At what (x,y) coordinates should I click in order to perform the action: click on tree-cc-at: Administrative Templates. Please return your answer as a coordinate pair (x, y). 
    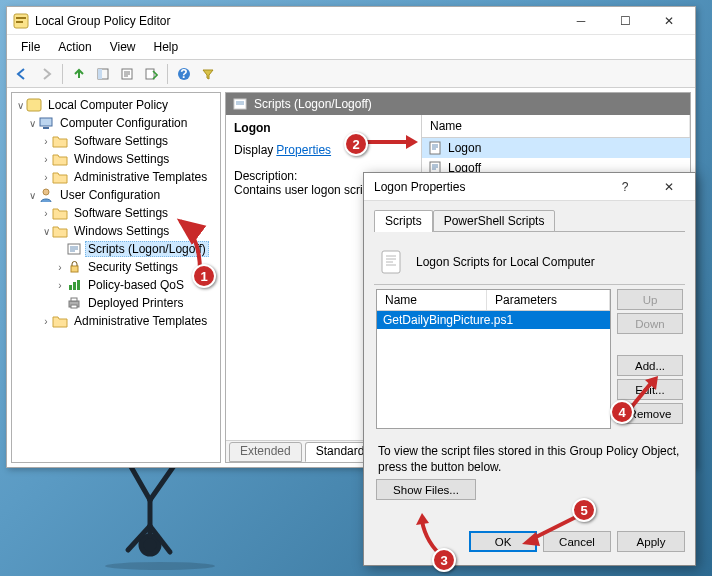
    Looking at the image, I should click on (140, 177).